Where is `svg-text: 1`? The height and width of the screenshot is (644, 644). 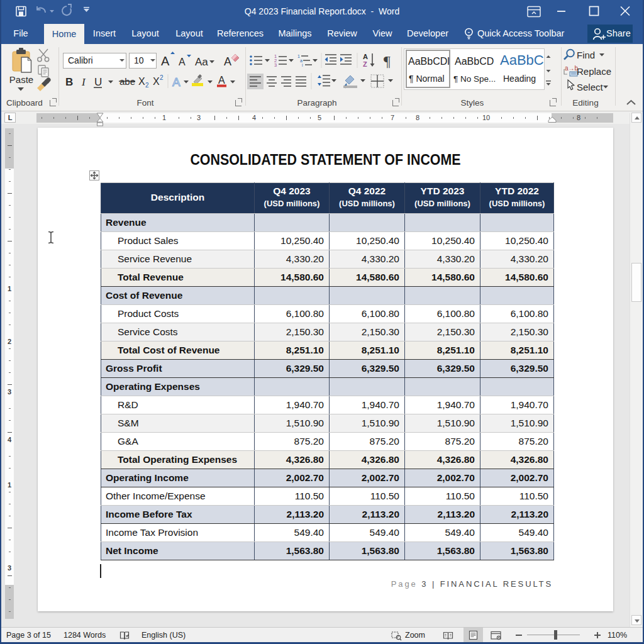 svg-text: 1 is located at coordinates (299, 57).